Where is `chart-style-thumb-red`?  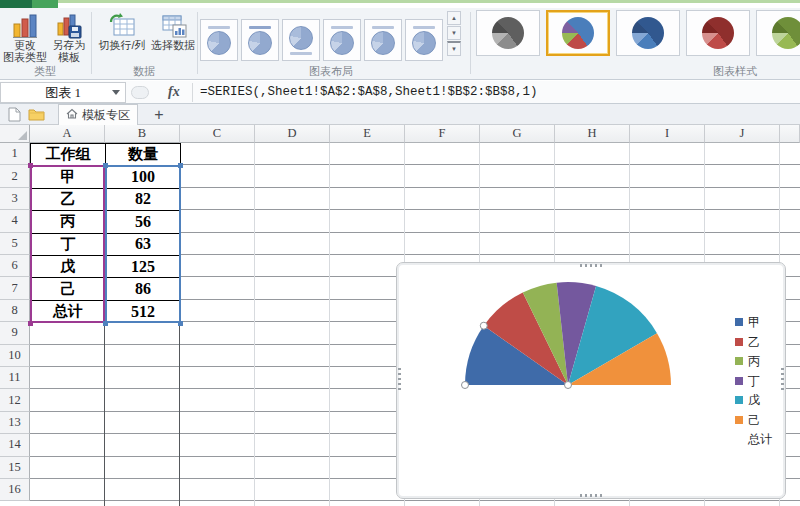
chart-style-thumb-red is located at coordinates (718, 33).